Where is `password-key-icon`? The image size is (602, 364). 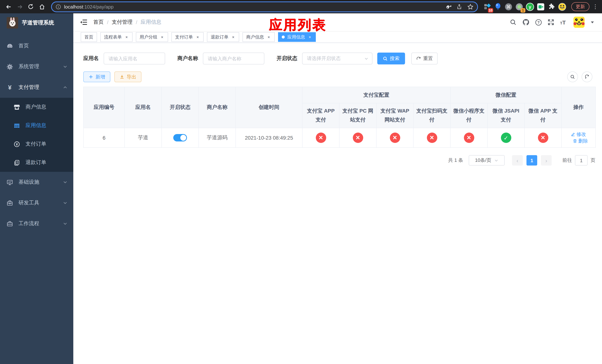 password-key-icon is located at coordinates (448, 7).